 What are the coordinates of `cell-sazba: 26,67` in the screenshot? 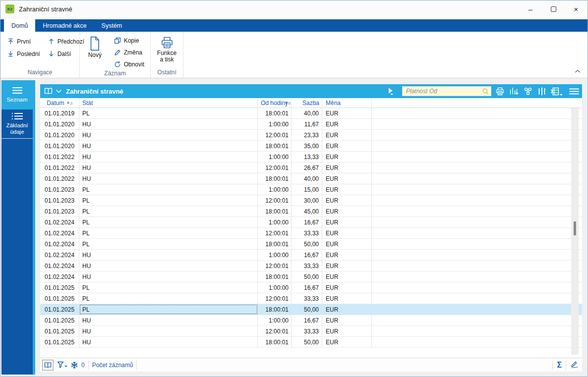 It's located at (307, 167).